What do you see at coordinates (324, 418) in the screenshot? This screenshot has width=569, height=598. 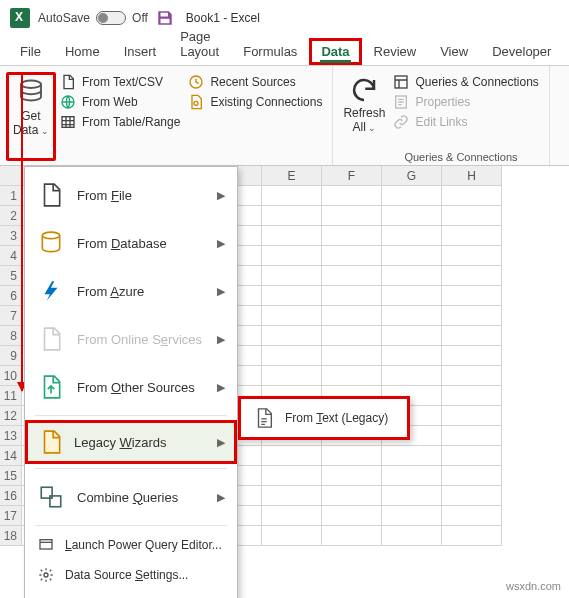 I see `submenu-from-text-legacy: From Text (Legacy)` at bounding box center [324, 418].